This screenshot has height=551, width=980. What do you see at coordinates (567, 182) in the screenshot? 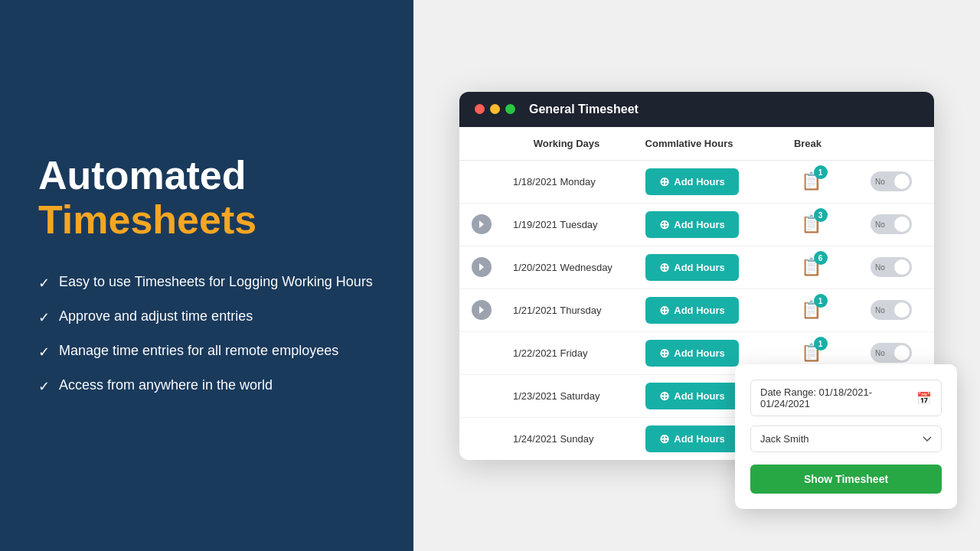
I see `row-date-1: 1/18/2021 Monday` at bounding box center [567, 182].